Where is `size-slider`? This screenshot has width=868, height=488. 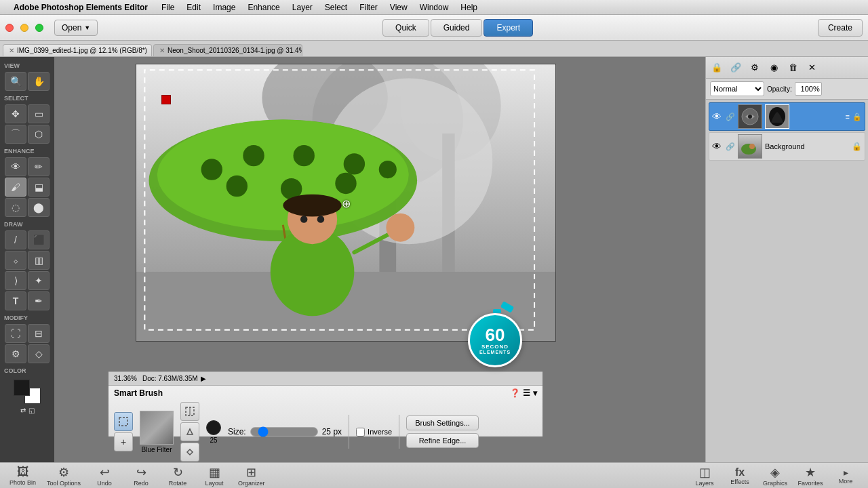 size-slider is located at coordinates (284, 432).